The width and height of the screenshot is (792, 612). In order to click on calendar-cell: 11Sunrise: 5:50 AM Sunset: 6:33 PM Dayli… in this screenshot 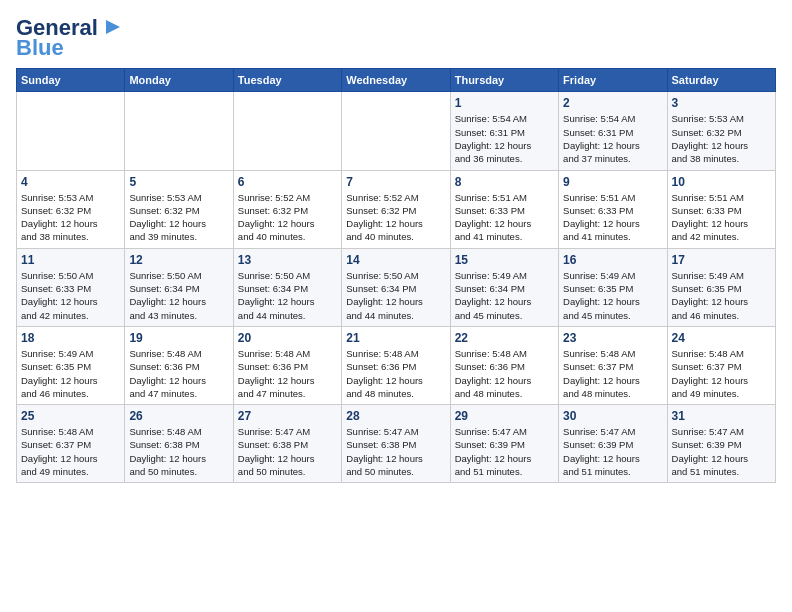, I will do `click(71, 287)`.